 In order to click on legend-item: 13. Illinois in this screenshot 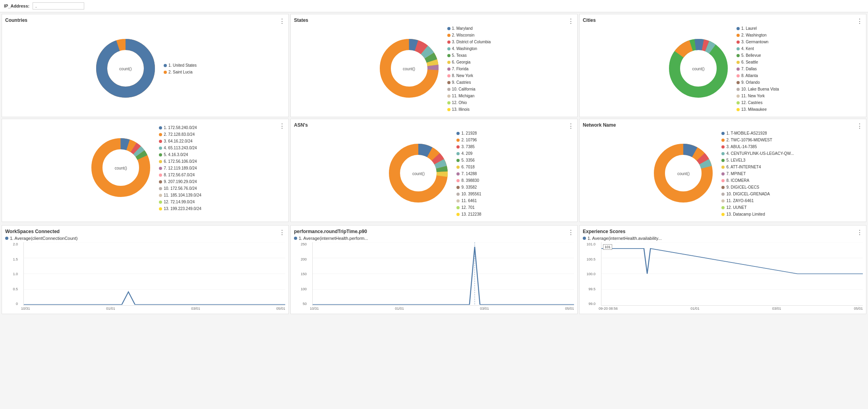, I will do `click(469, 109)`.